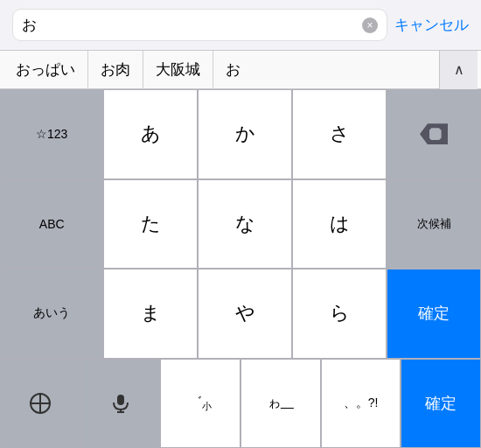  I want to click on key-punctuation: 、。?!, so click(361, 404).